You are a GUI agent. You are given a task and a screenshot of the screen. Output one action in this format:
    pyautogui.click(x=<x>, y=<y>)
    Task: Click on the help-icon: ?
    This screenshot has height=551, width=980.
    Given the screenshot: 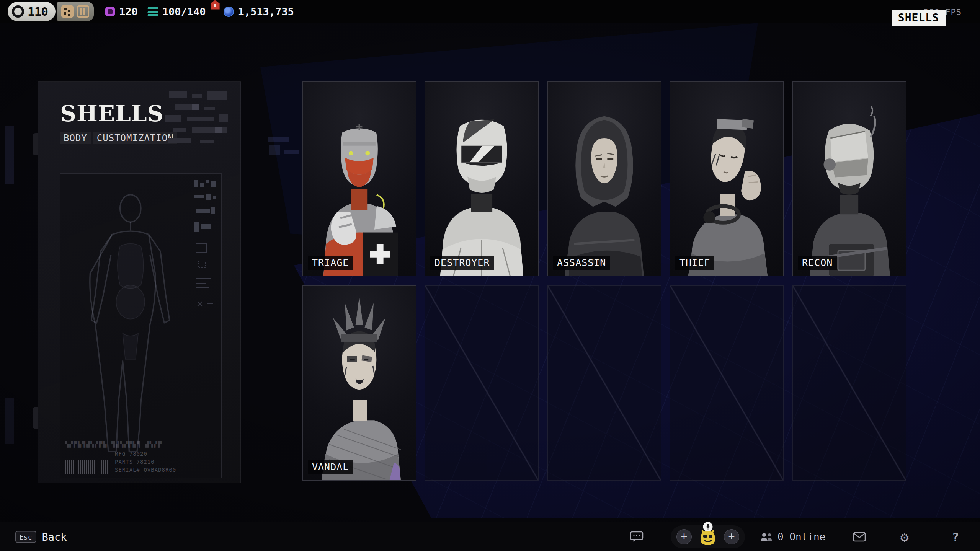 What is the action you would take?
    pyautogui.click(x=956, y=536)
    